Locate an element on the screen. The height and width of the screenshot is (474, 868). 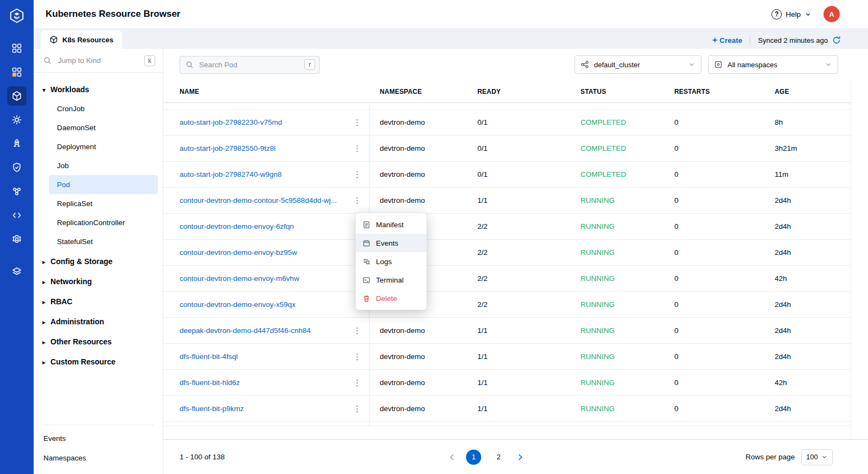
scope-selectors: default_cluster All namespaces is located at coordinates (706, 65).